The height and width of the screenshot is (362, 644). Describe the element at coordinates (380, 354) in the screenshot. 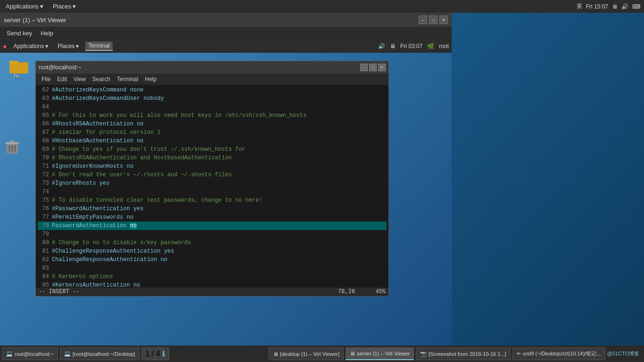

I see `taskbar-item-server-viewer: 🖥 server (1) – Virt Viewer` at that location.